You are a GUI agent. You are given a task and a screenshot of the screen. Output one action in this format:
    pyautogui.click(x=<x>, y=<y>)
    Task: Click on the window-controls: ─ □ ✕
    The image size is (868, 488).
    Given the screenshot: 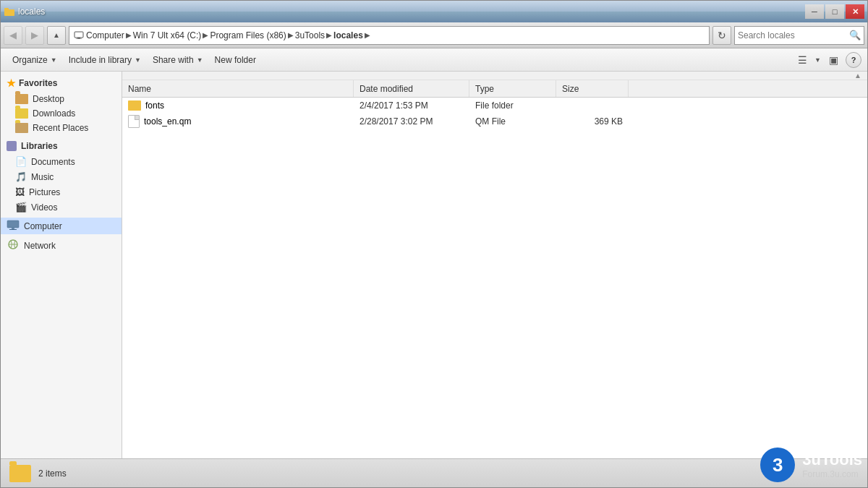 What is the action you would take?
    pyautogui.click(x=835, y=12)
    